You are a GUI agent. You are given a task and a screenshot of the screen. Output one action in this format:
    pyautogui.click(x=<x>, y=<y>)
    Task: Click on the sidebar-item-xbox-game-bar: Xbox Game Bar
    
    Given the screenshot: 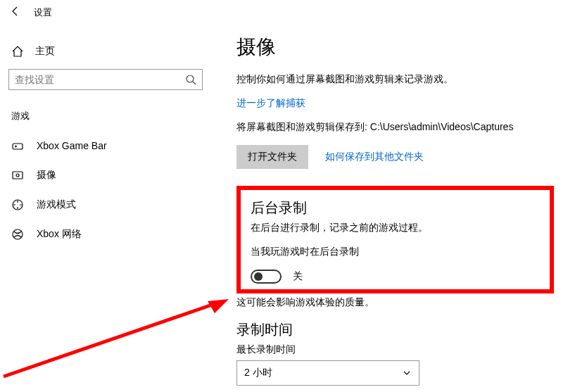 What is the action you would take?
    pyautogui.click(x=106, y=146)
    